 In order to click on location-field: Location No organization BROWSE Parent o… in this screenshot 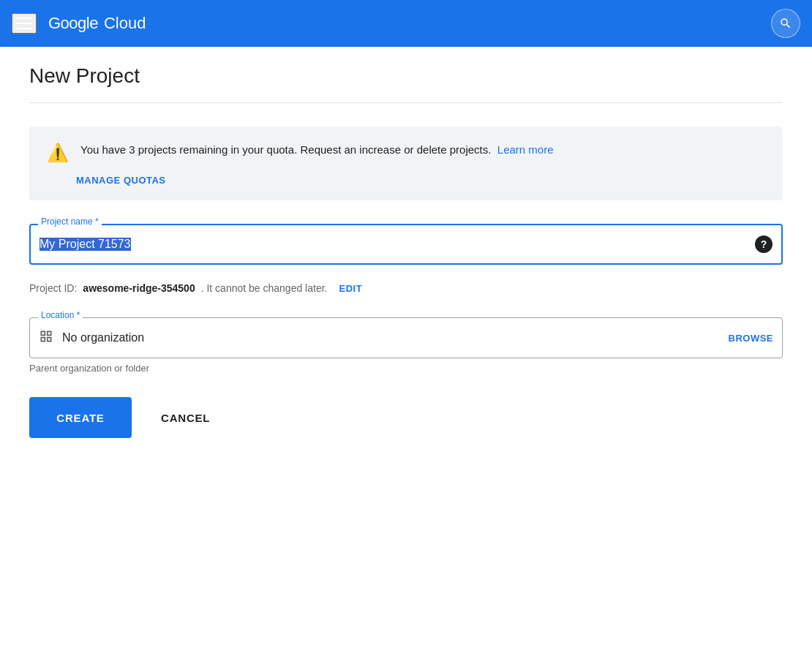, I will do `click(406, 345)`.